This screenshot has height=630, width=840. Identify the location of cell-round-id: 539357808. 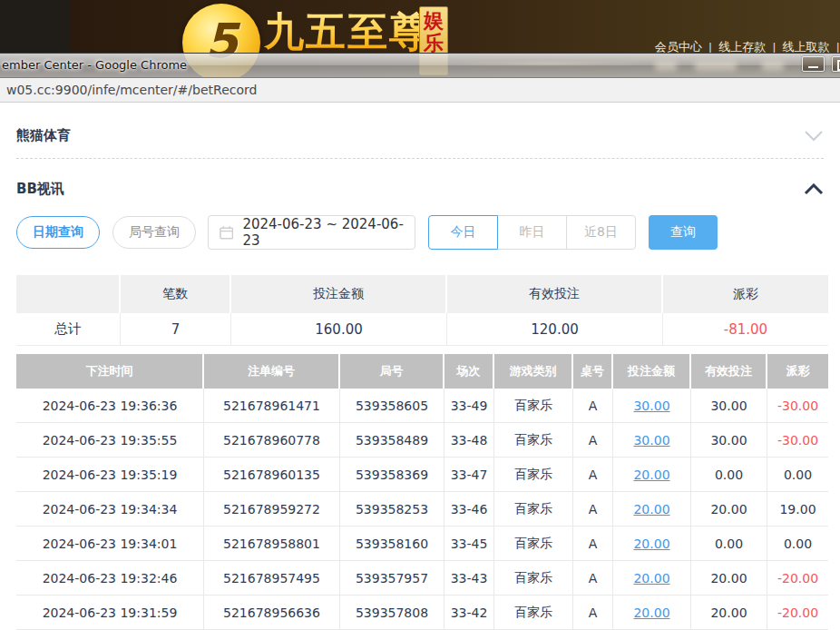
(392, 613).